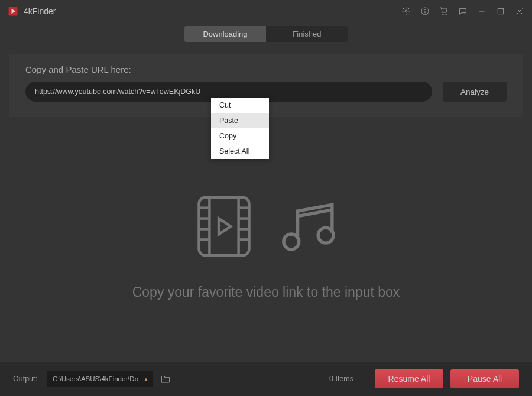 Image resolution: width=532 pixels, height=396 pixels. Describe the element at coordinates (409, 379) in the screenshot. I see `resume-all-button: Resume All` at that location.